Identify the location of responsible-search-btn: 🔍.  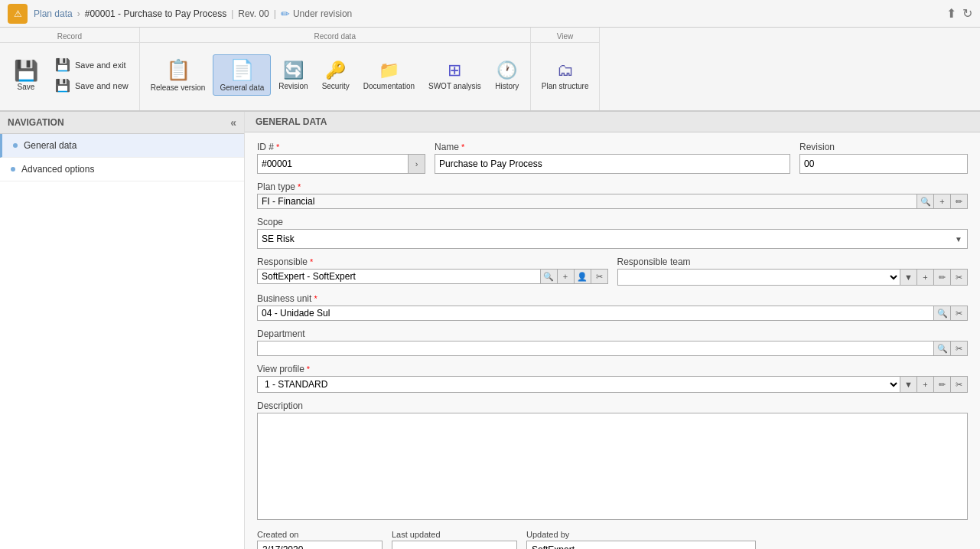
(549, 276).